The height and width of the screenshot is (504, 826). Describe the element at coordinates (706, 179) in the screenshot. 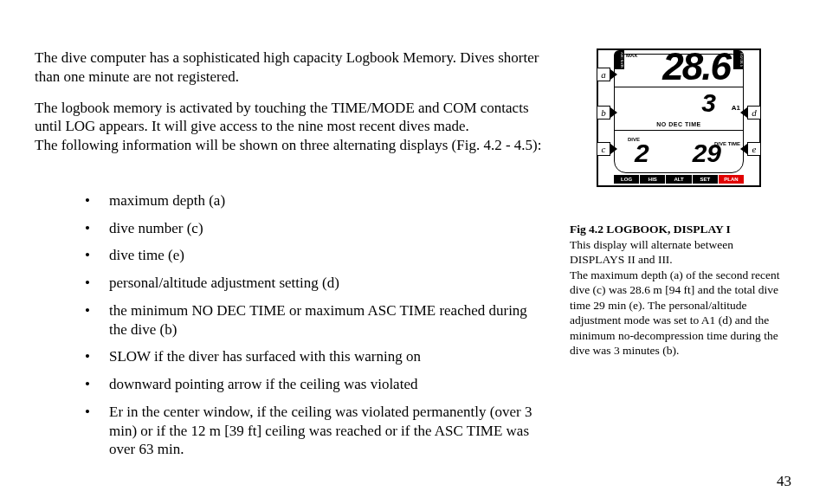

I see `mode-set: SET` at that location.